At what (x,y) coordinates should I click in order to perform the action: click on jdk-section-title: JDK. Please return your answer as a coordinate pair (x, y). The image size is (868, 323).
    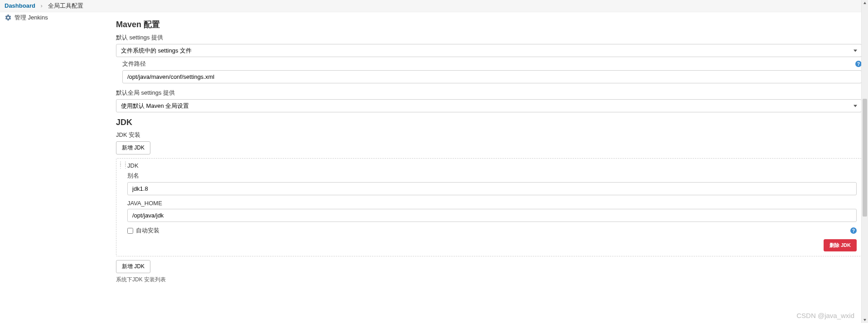
    Looking at the image, I should click on (489, 122).